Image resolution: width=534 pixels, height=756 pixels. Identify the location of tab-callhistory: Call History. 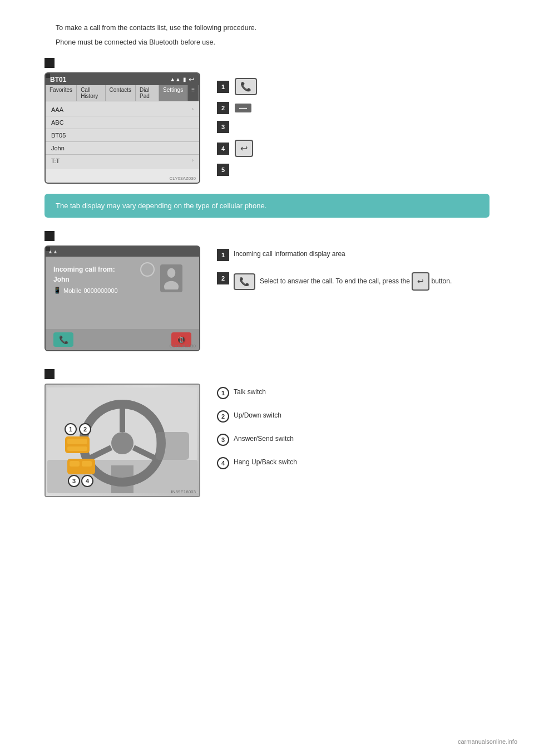
(91, 93).